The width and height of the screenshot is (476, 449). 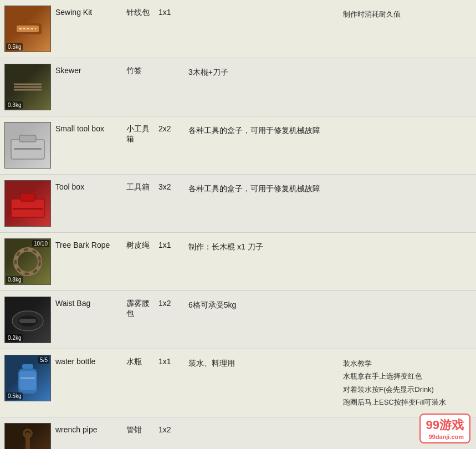 What do you see at coordinates (405, 402) in the screenshot?
I see `item-note-line: 跑圈后马上ESC按掉变Fill可装水` at bounding box center [405, 402].